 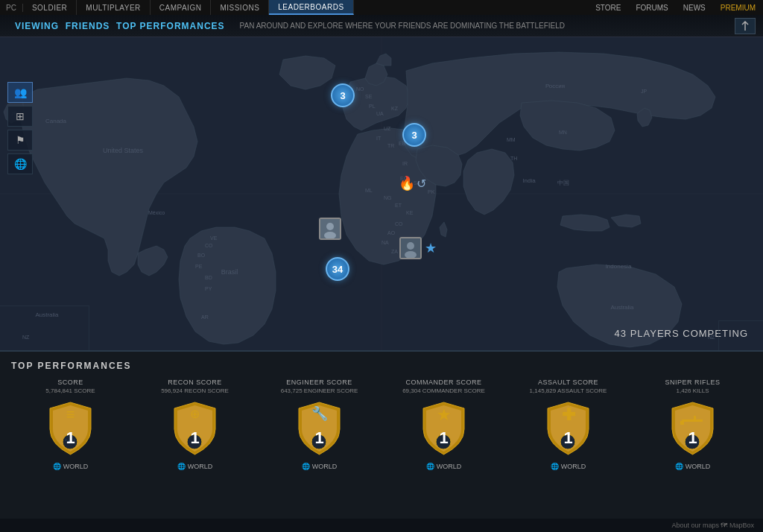 I want to click on world-globe-icon-sniper: 🌐, so click(x=680, y=466).